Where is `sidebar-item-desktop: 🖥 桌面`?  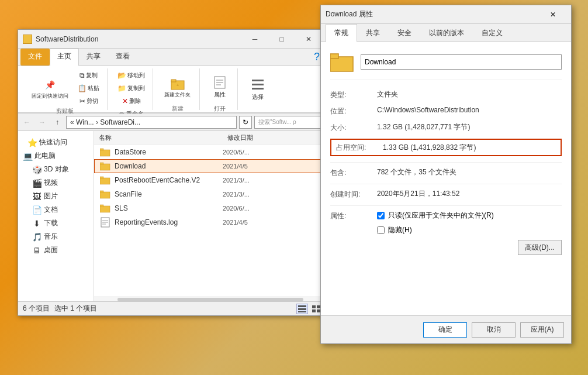
sidebar-item-desktop: 🖥 桌面 is located at coordinates (56, 250).